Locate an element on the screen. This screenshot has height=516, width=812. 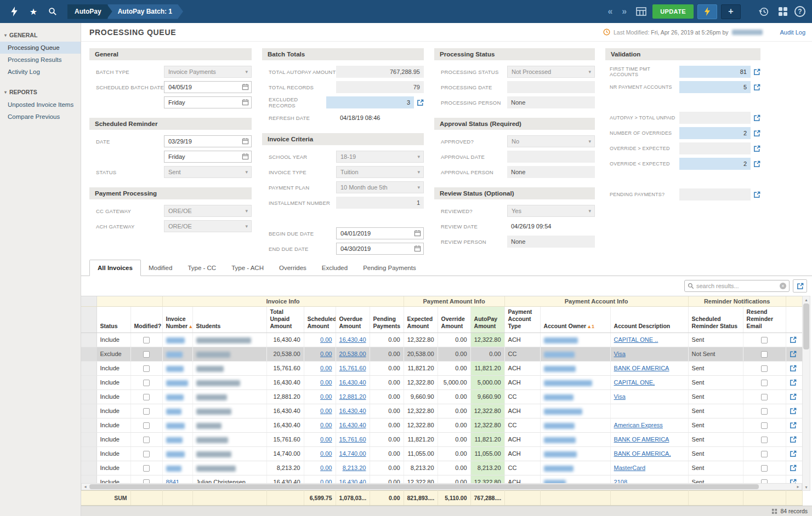
help-icon: ? is located at coordinates (800, 12).